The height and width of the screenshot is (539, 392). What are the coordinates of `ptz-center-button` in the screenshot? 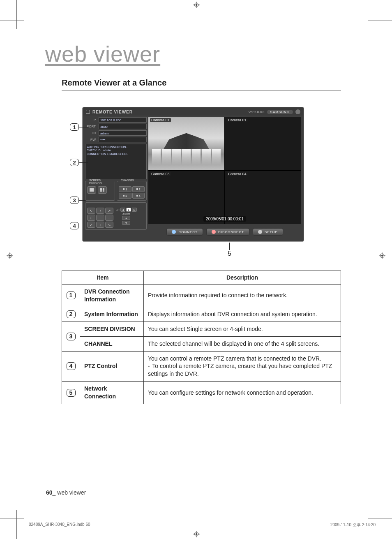 It's located at (100, 218).